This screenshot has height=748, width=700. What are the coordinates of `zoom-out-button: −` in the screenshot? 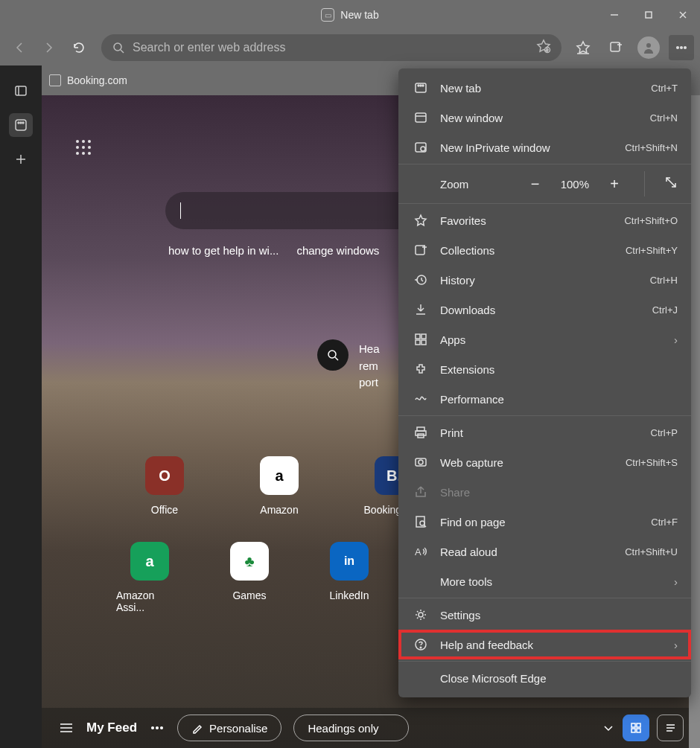 It's located at (535, 185).